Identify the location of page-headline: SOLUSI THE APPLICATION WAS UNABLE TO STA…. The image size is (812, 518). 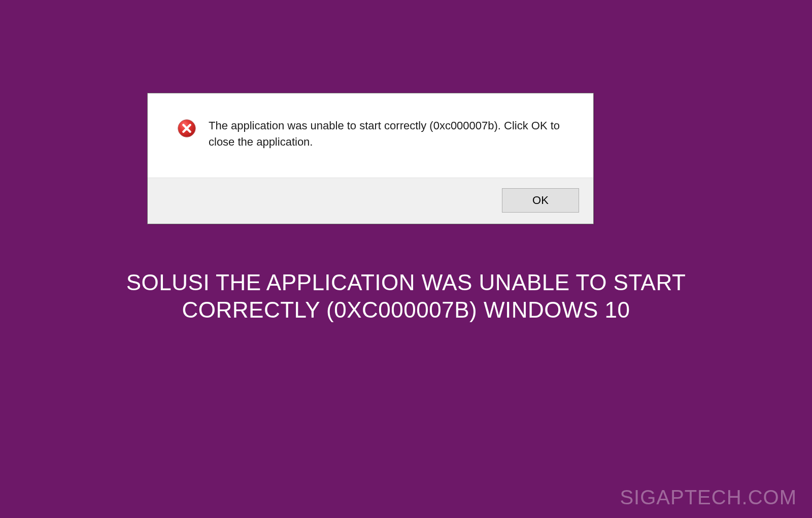
(406, 296).